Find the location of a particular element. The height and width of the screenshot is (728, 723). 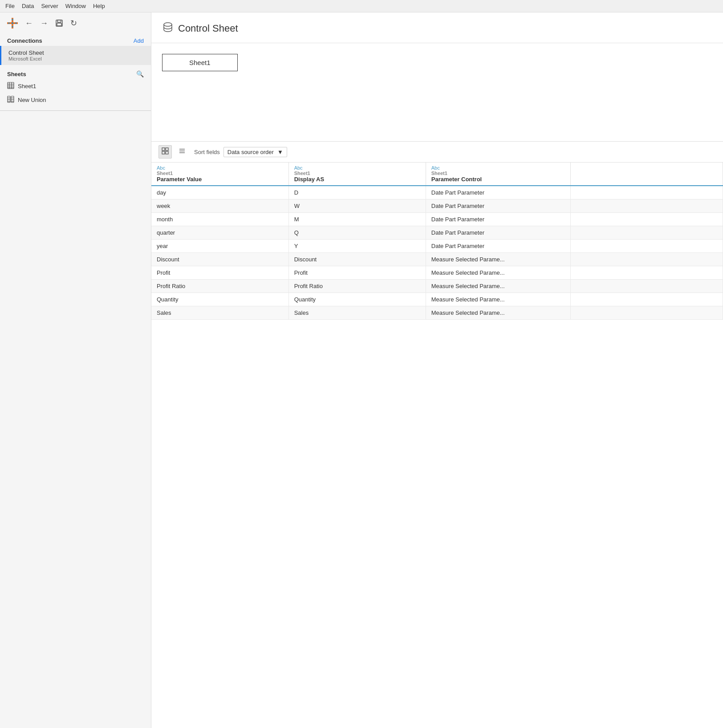

sheet-item-new-union: New Union is located at coordinates (76, 100).